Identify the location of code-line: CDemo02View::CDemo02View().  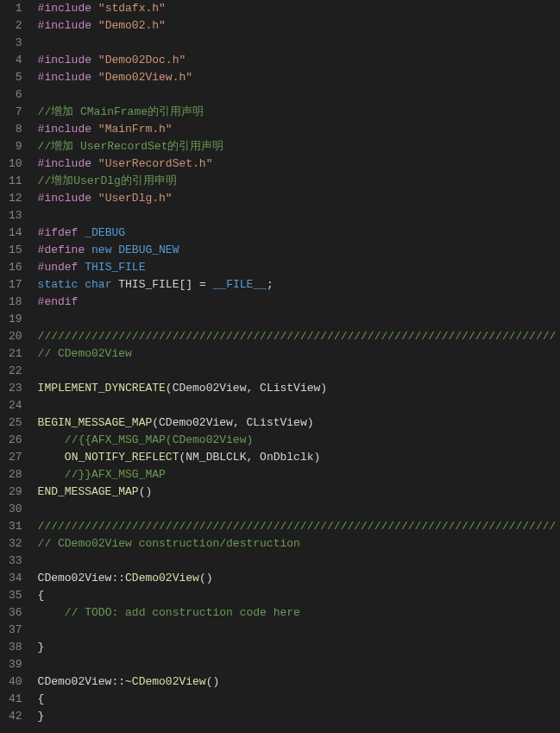
(297, 578).